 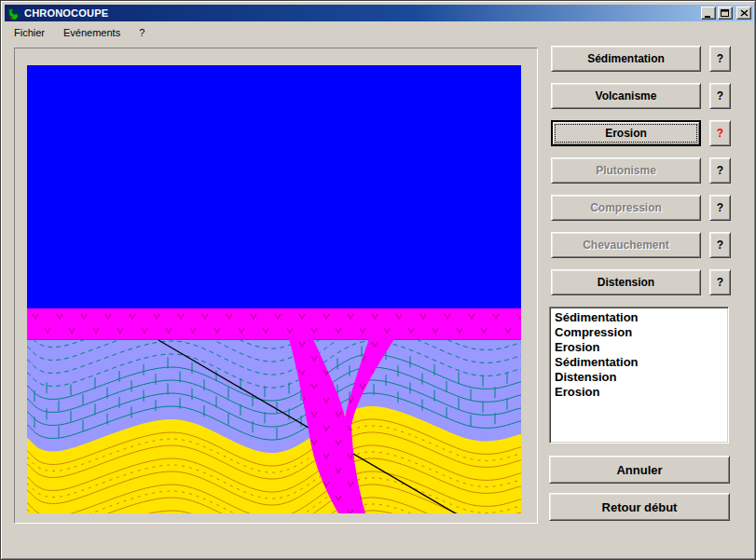 I want to click on button-chevauchement: Chevauchement, so click(x=626, y=245).